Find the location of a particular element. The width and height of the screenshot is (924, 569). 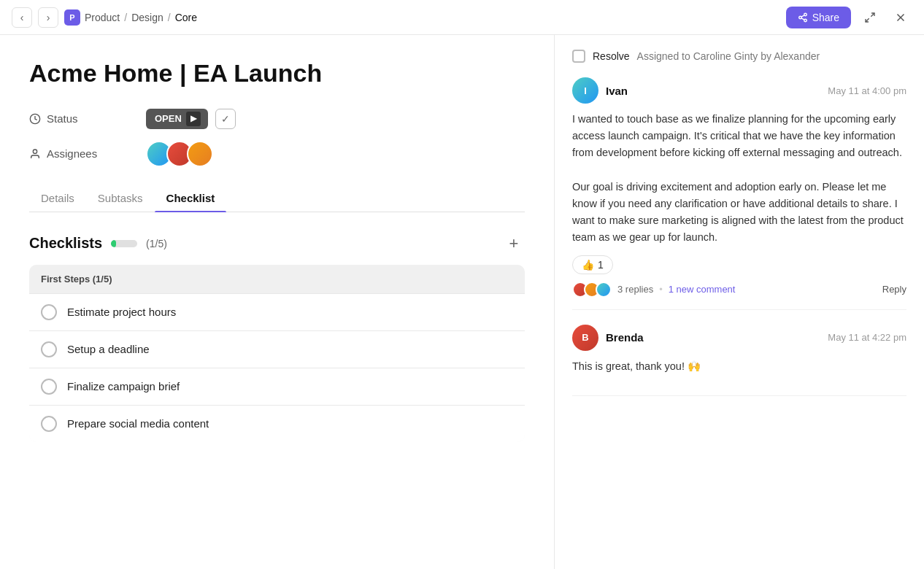

checklists-label: Checklists is located at coordinates (66, 244).